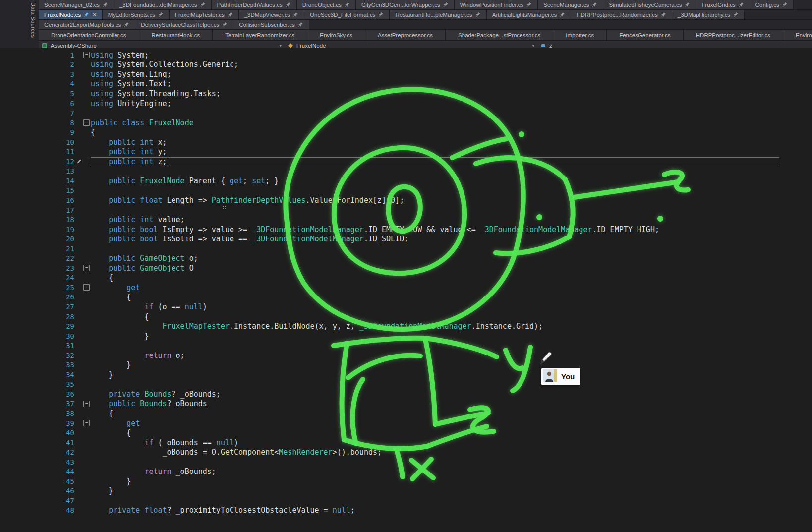 The width and height of the screenshot is (812, 532). What do you see at coordinates (500, 35) in the screenshot?
I see `editor-tab: ShaderPackage...stProcessor.cs` at bounding box center [500, 35].